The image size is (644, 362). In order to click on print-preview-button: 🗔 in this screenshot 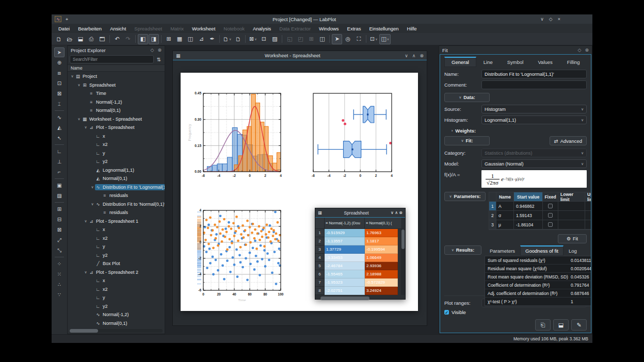, I will do `click(102, 39)`.